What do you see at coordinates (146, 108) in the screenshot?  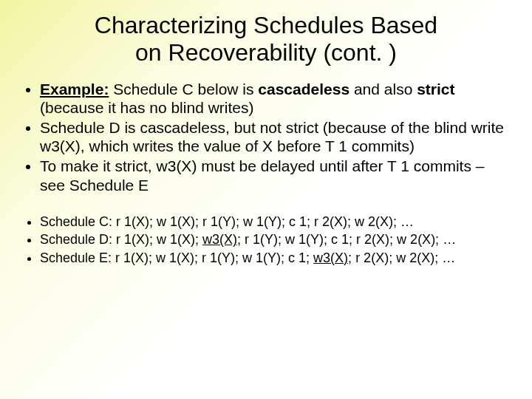 I see `bullet-1-text-c: (because it has no blind writes)` at bounding box center [146, 108].